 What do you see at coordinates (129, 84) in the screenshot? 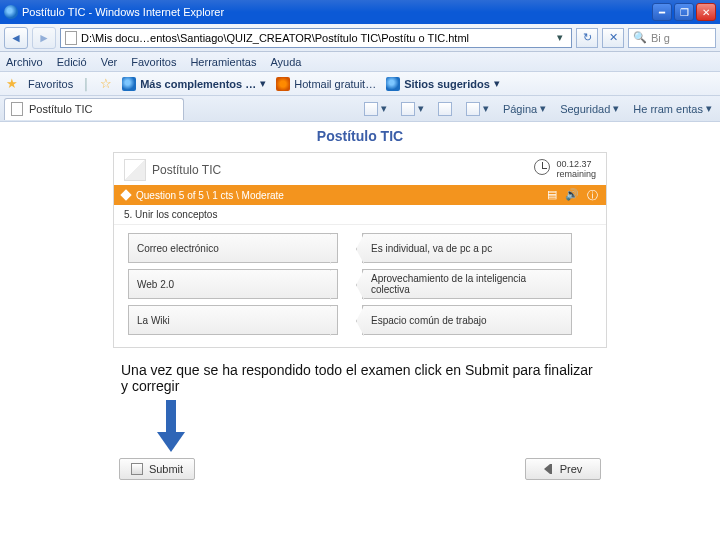
I see `ie-small-icon` at bounding box center [129, 84].